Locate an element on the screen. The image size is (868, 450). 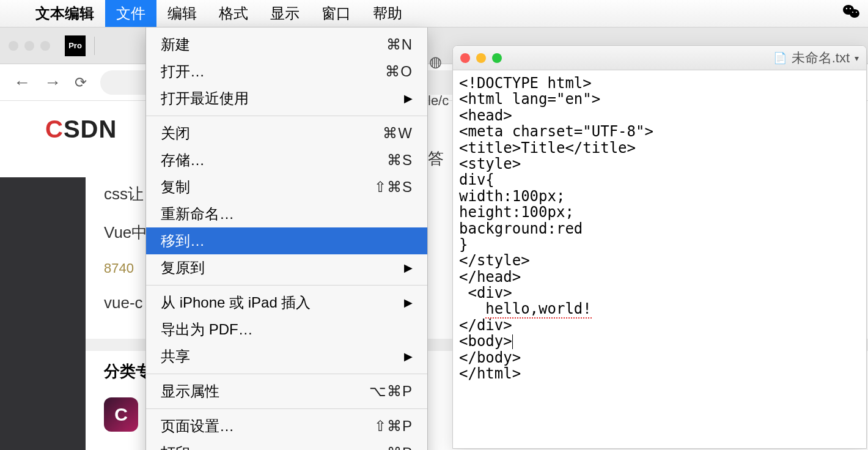
answer-fragment: 答 is located at coordinates (436, 159).